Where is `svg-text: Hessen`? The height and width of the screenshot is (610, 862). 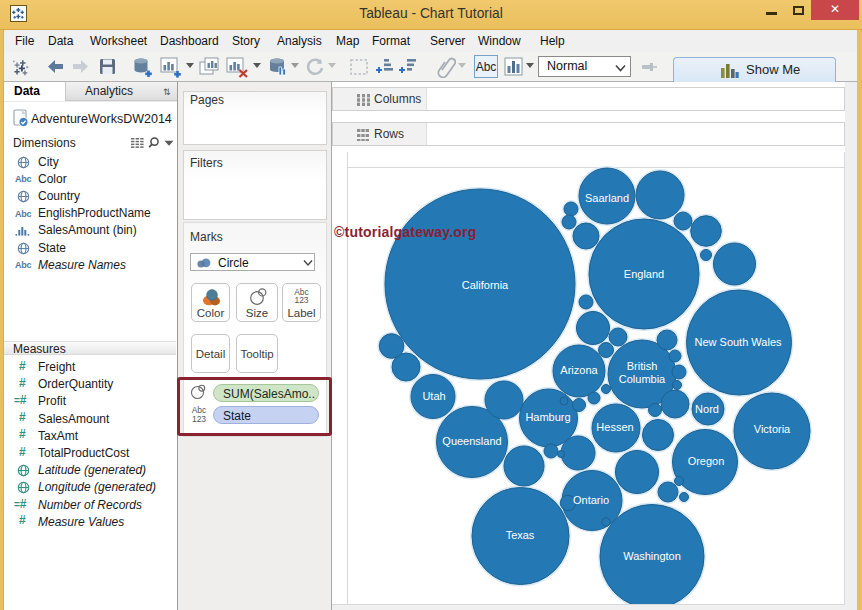 svg-text: Hessen is located at coordinates (614, 427).